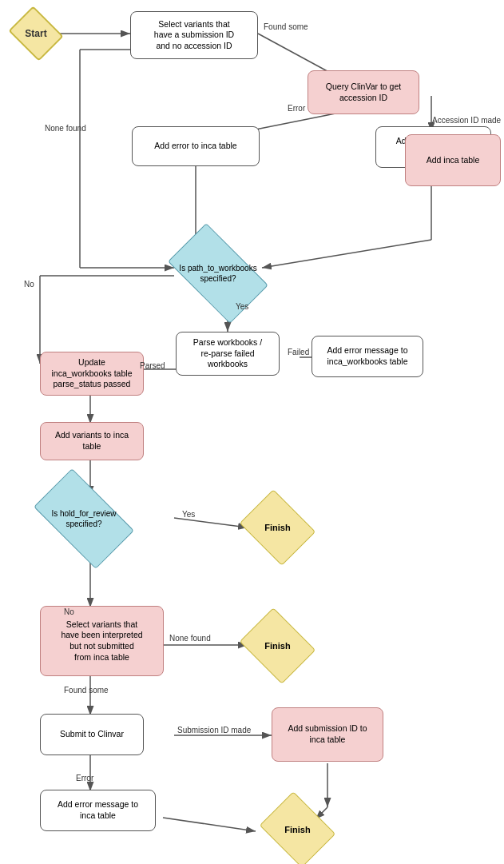 The width and height of the screenshot is (504, 864). I want to click on is-path-workbooks-node: Is path_to_workbooks specified?, so click(218, 273).